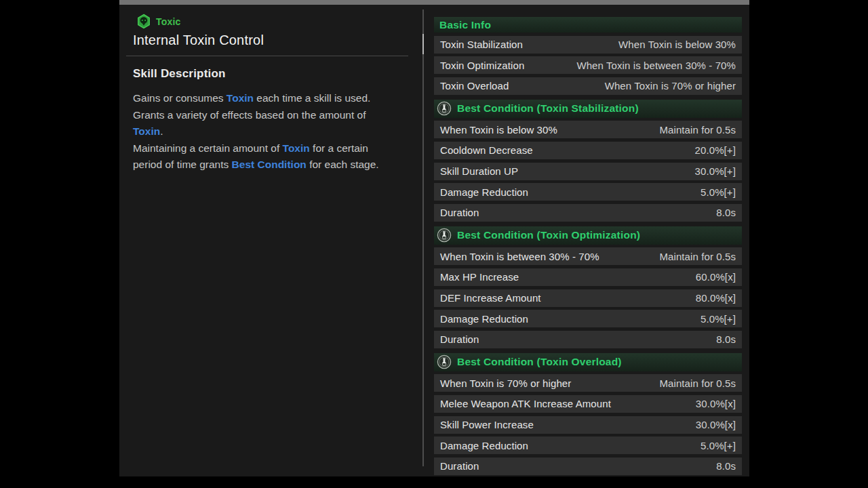 Image resolution: width=868 pixels, height=488 pixels. Describe the element at coordinates (588, 424) in the screenshot. I see `section-rows: When Toxin is 70% or higher Maintain for…` at that location.